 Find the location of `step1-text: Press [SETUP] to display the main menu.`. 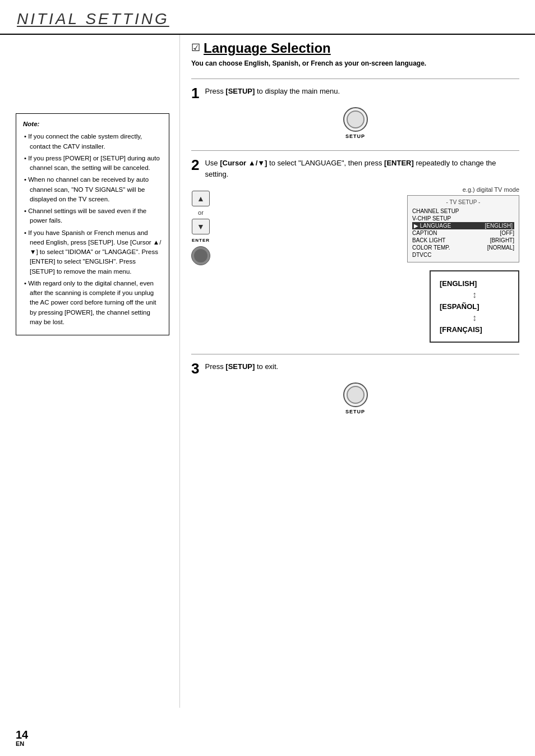

step1-text: Press [SETUP] to display the main menu. is located at coordinates (273, 91).